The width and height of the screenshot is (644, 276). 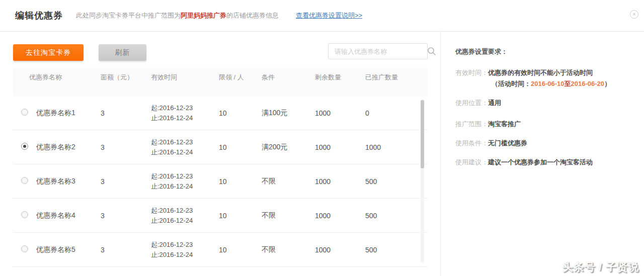 What do you see at coordinates (396, 77) in the screenshot?
I see `col-header-promoted: 已推广数量` at bounding box center [396, 77].